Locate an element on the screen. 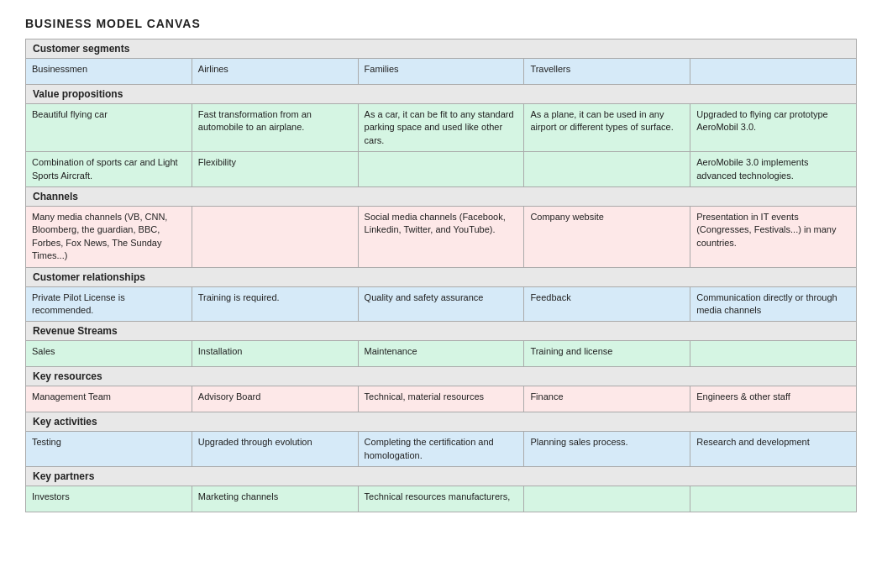 This screenshot has height=588, width=882. cell-1-0-0: Beautiful flying car is located at coordinates (109, 128).